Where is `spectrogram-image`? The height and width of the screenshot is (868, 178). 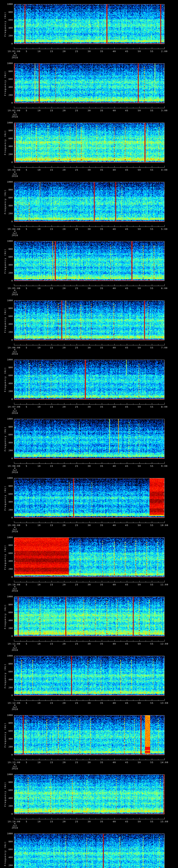 spectrogram-image is located at coordinates (89, 849).